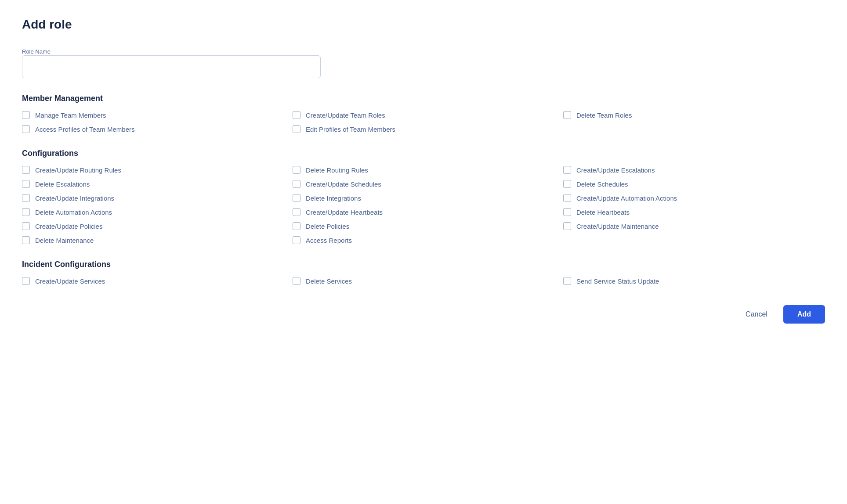 This screenshot has height=504, width=847. I want to click on checkbox-create-update-integrations, so click(26, 198).